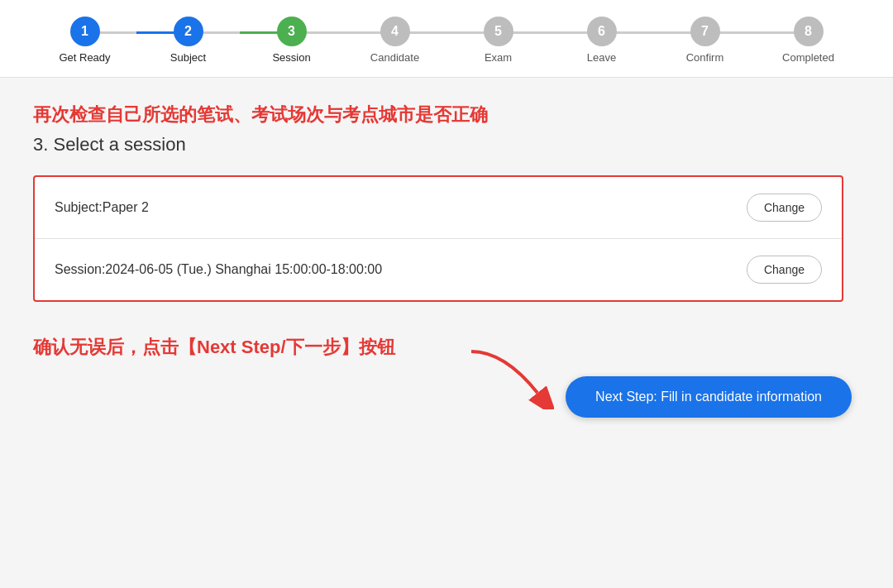 The height and width of the screenshot is (588, 893). What do you see at coordinates (84, 58) in the screenshot?
I see `step-label-1: Get Ready` at bounding box center [84, 58].